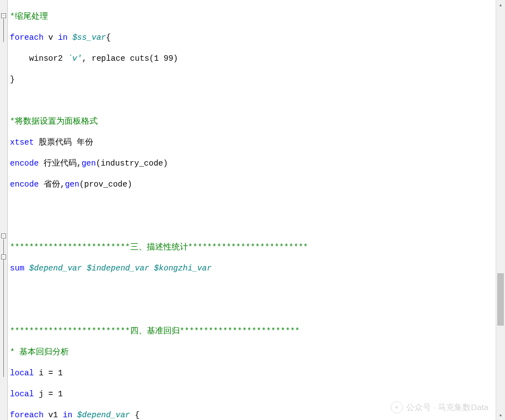 This screenshot has height=420, width=505. What do you see at coordinates (159, 247) in the screenshot?
I see `section-header: *************************三、描述性统计********…` at bounding box center [159, 247].